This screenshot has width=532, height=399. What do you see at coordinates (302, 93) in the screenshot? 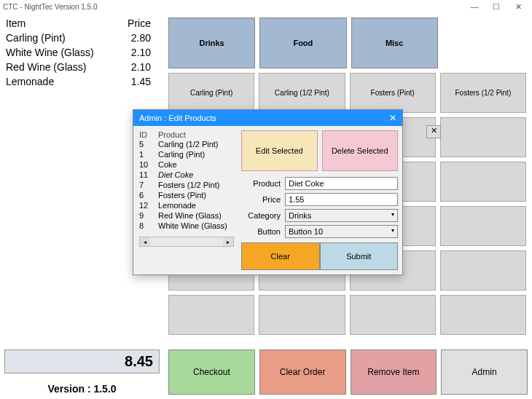
I see `product-button: Carling (1/2 Pint)` at bounding box center [302, 93].